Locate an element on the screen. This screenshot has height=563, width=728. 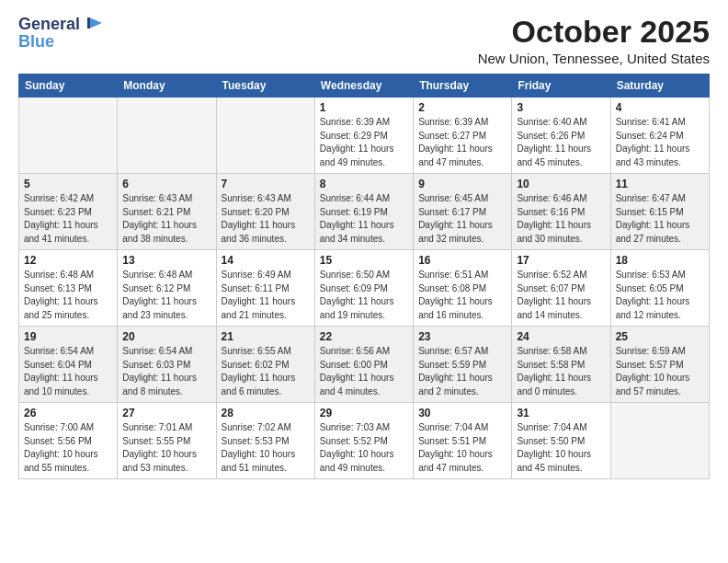
table-row: 20Sunrise: 6:54 AMSunset: 6:03 PMDayligh… is located at coordinates (167, 364).